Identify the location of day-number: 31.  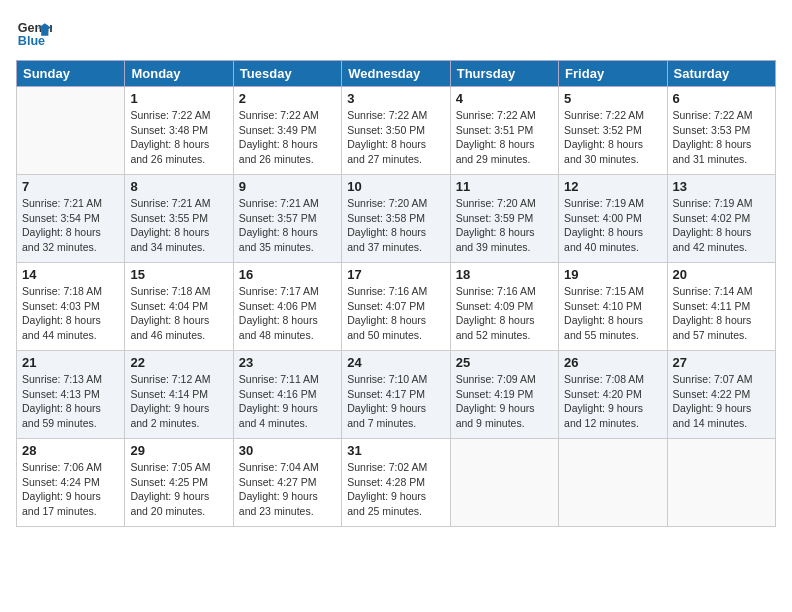
(396, 450).